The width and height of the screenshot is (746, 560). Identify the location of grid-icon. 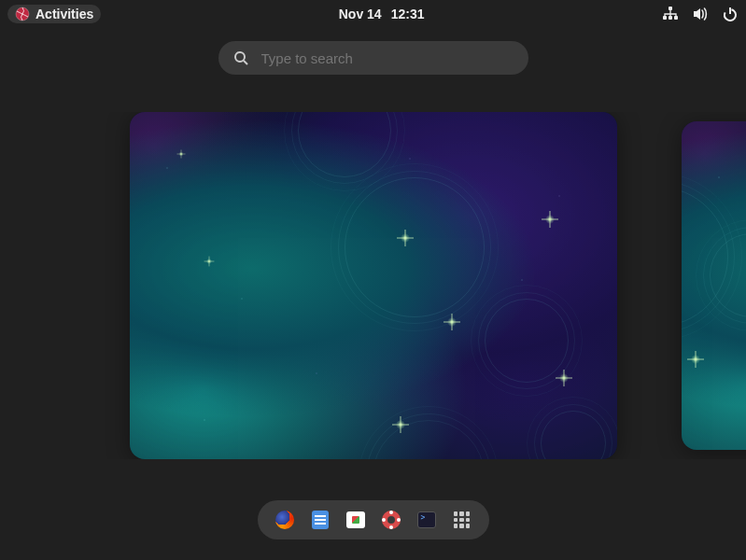
(462, 520).